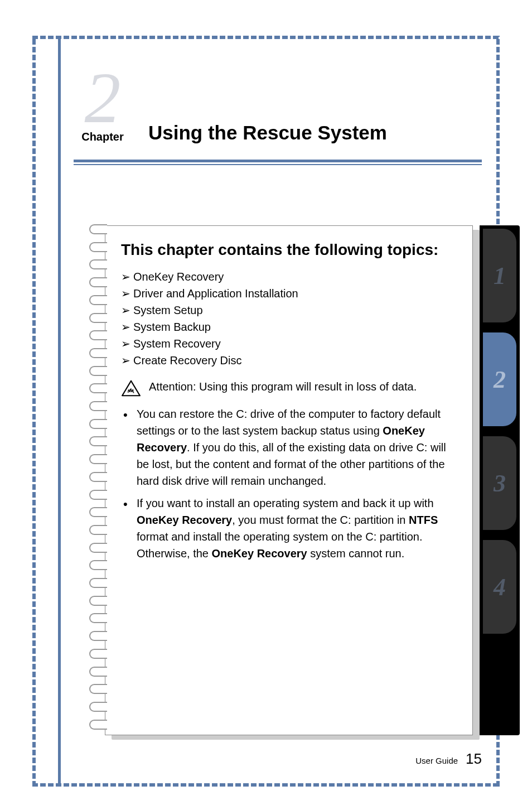  What do you see at coordinates (474, 759) in the screenshot?
I see `footer-page-number: 15` at bounding box center [474, 759].